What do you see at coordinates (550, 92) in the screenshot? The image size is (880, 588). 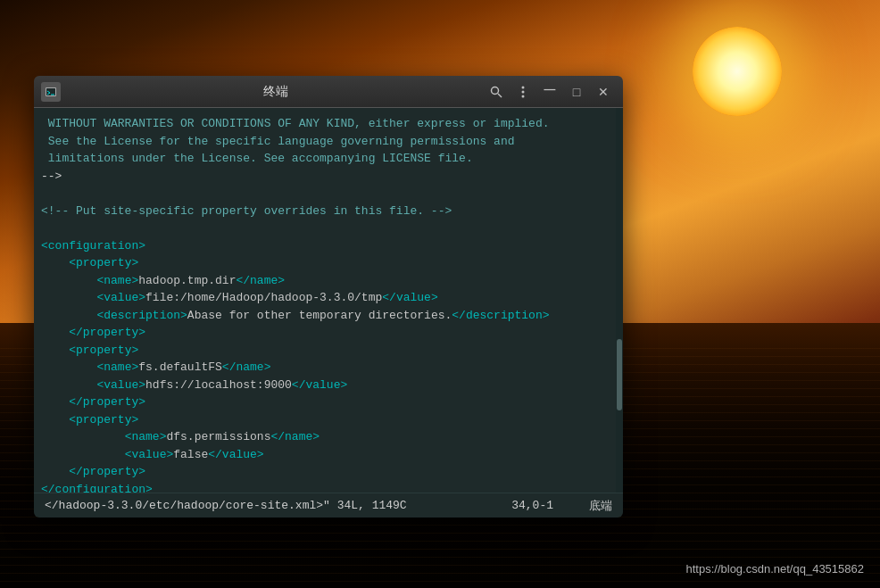 I see `minimize-button: ─` at bounding box center [550, 92].